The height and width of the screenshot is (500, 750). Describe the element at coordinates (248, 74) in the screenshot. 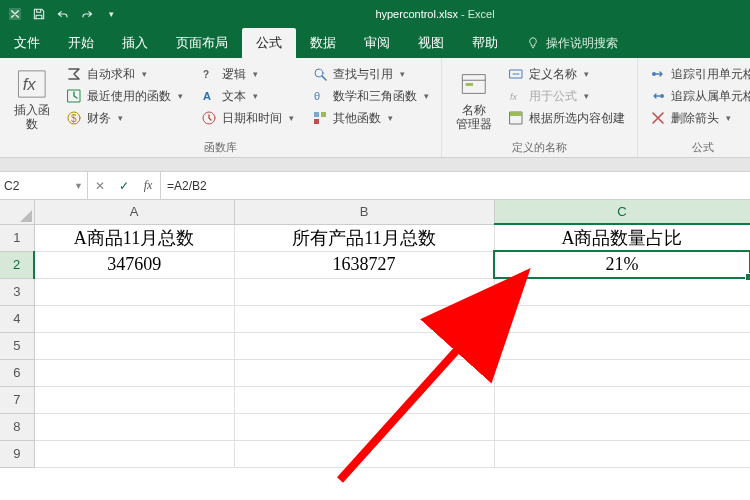

I see `logical-button: ?逻辑▾` at that location.